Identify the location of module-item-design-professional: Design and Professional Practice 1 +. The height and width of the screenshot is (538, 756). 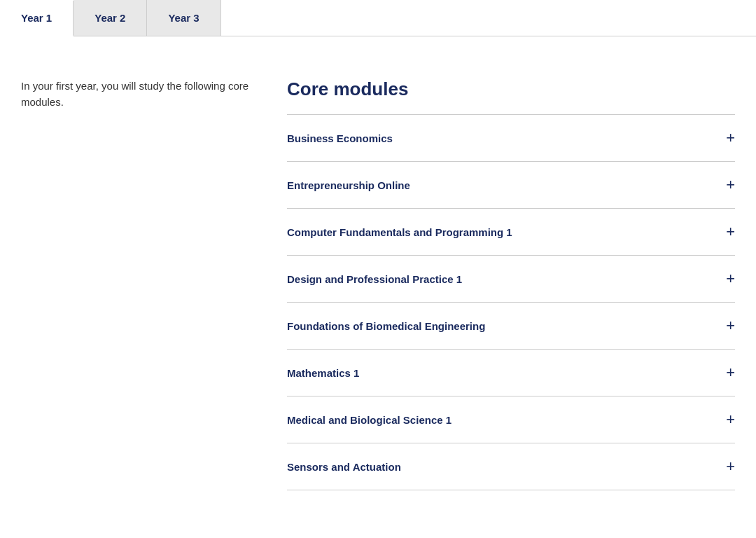
(511, 279).